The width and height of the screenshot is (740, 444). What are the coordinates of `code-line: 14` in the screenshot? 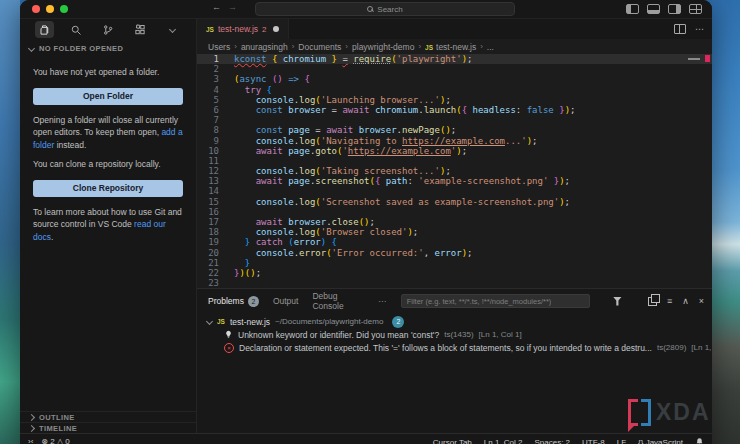 It's located at (454, 191).